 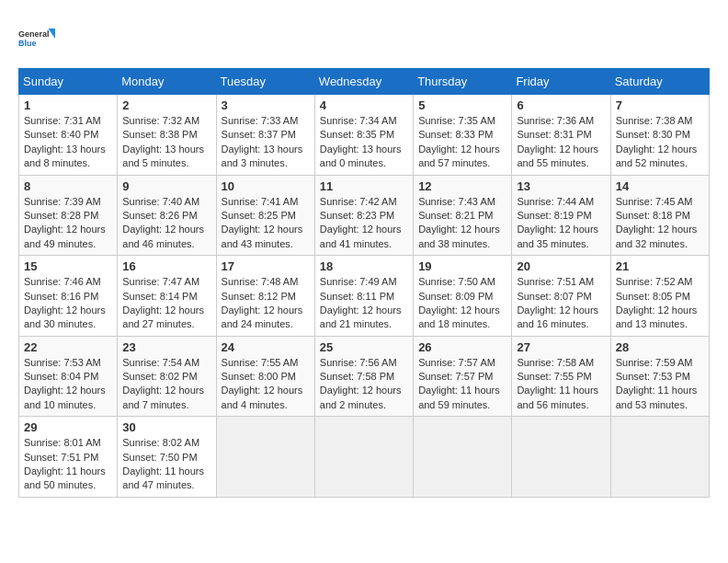 What do you see at coordinates (660, 135) in the screenshot?
I see `day-cell-7: 7 Sunrise: 7:38 AMSunset: 8:30 PMDayligh…` at bounding box center [660, 135].